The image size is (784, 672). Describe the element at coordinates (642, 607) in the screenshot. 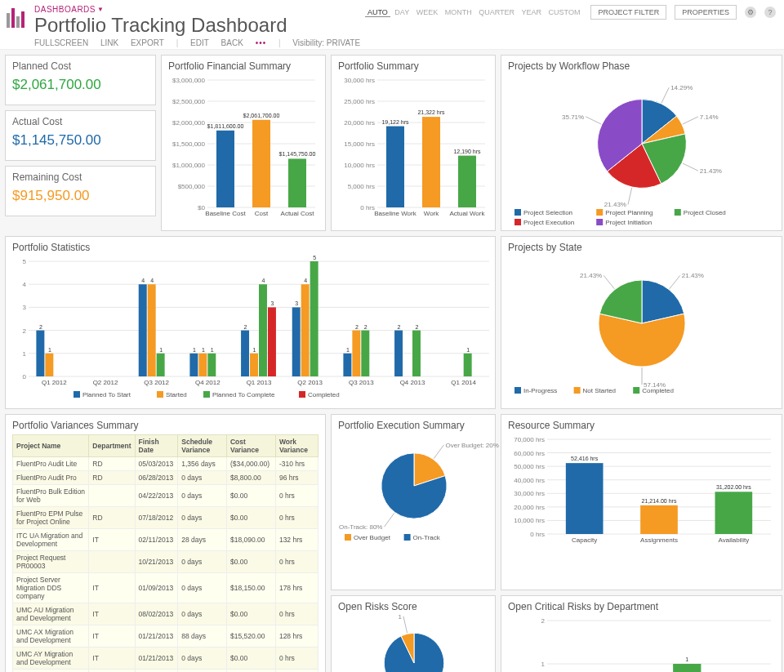

I see `panel-title: Open Critical Risks by Department` at that location.